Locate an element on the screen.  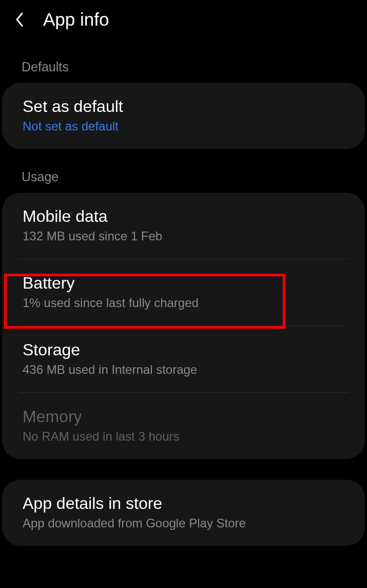
app-details-card: App details in store App downloaded from… is located at coordinates (184, 513).